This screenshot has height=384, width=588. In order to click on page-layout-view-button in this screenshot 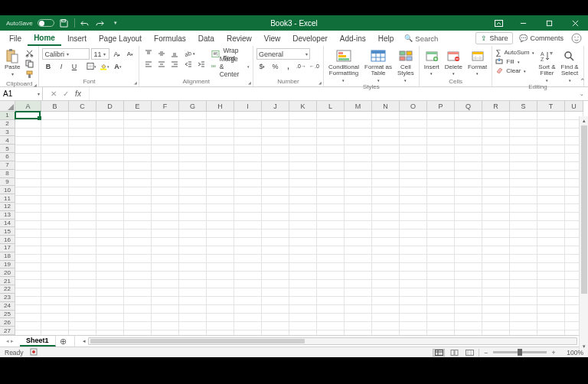, I will do `click(454, 353)`.